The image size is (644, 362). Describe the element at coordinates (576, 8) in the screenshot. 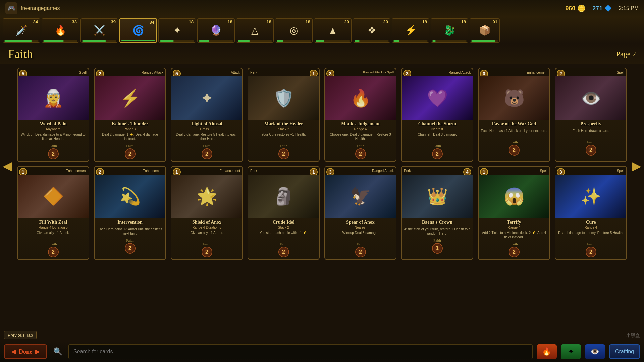

I see `gold-display: 960 🪙` at that location.